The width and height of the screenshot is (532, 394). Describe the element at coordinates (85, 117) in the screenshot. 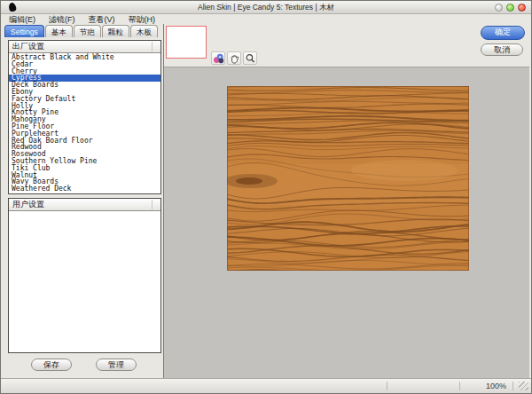

I see `factory-presets-box: 出厂设置 Abstract Black and WhiteCedarCherry…` at that location.